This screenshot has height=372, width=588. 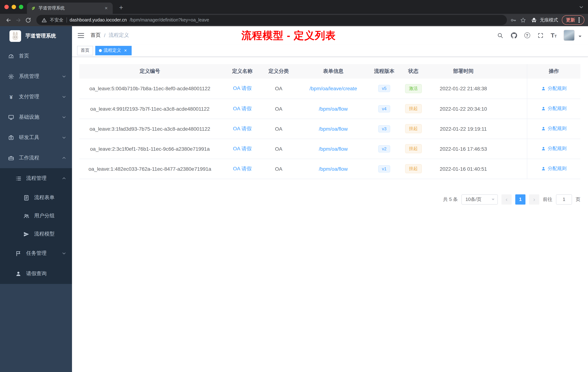 What do you see at coordinates (113, 50) in the screenshot?
I see `tag-process-definition: 流程定义` at bounding box center [113, 50].